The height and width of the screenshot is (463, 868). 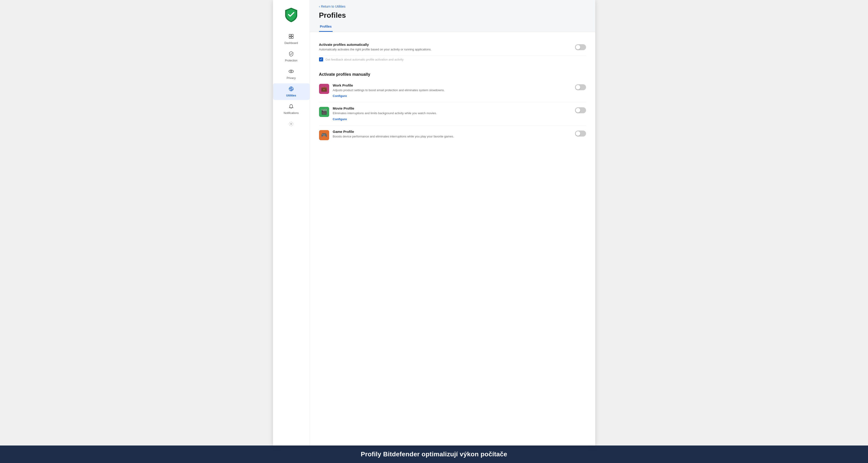 I want to click on app-logo, so click(x=291, y=16).